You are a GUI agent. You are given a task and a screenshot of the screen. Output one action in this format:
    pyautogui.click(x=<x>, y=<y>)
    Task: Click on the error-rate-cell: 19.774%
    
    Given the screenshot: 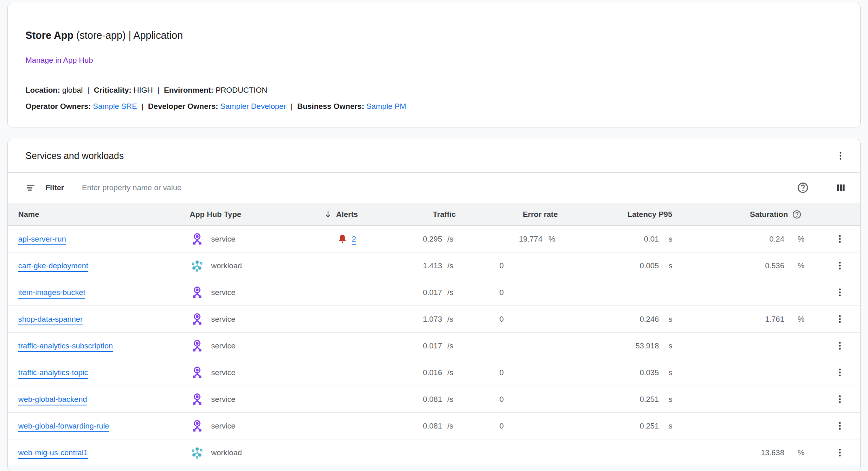 What is the action you would take?
    pyautogui.click(x=512, y=239)
    